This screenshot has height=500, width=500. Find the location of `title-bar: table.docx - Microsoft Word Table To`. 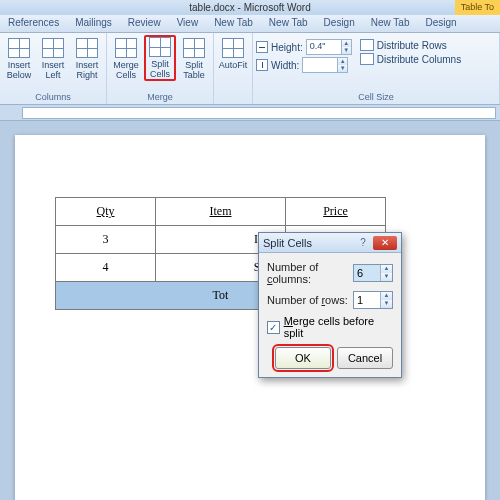

title-bar: table.docx - Microsoft Word Table To is located at coordinates (250, 8).